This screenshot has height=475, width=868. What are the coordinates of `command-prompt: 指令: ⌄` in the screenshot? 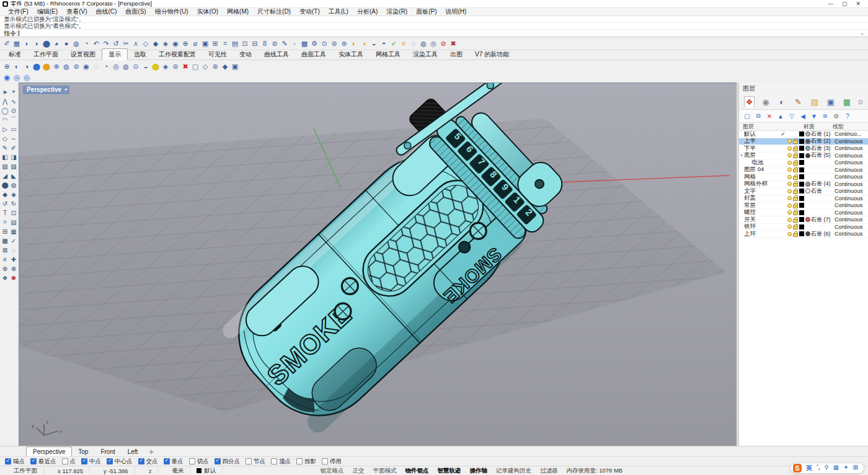 It's located at (434, 33).